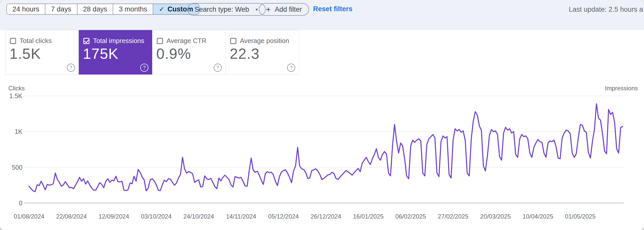 The image size is (644, 230). I want to click on checkmark-icon: ✓, so click(162, 9).